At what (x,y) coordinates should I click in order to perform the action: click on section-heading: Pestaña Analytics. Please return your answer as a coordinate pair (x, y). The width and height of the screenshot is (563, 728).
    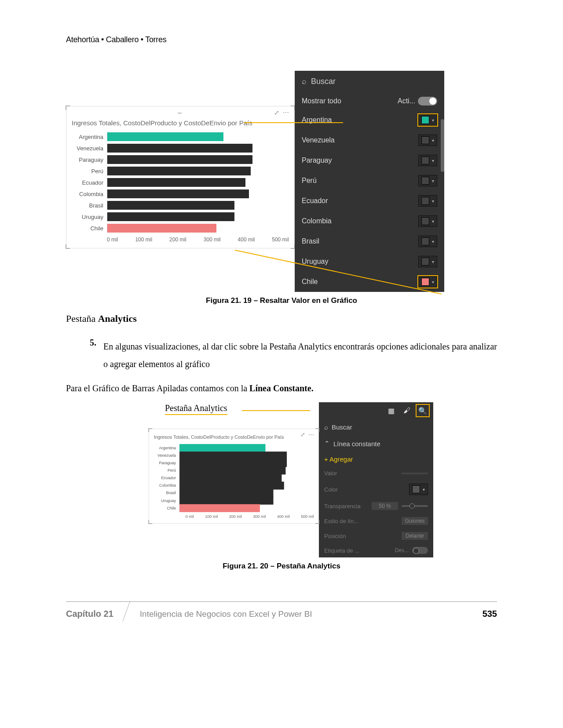
    Looking at the image, I should click on (282, 319).